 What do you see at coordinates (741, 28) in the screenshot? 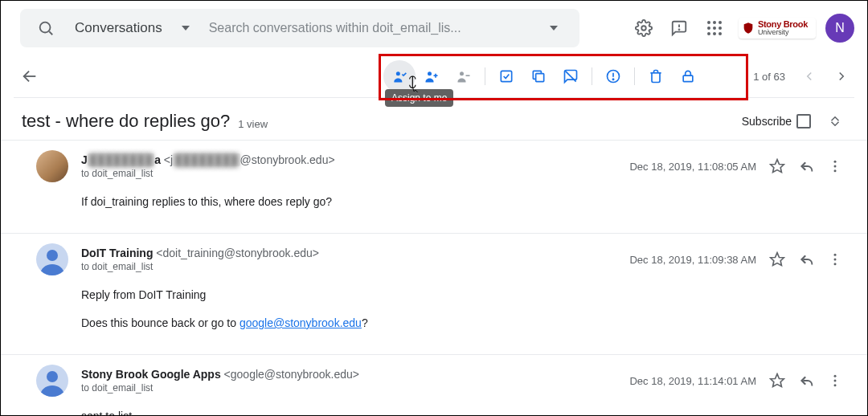
I see `top-right-actions: Stony Brook University N` at bounding box center [741, 28].